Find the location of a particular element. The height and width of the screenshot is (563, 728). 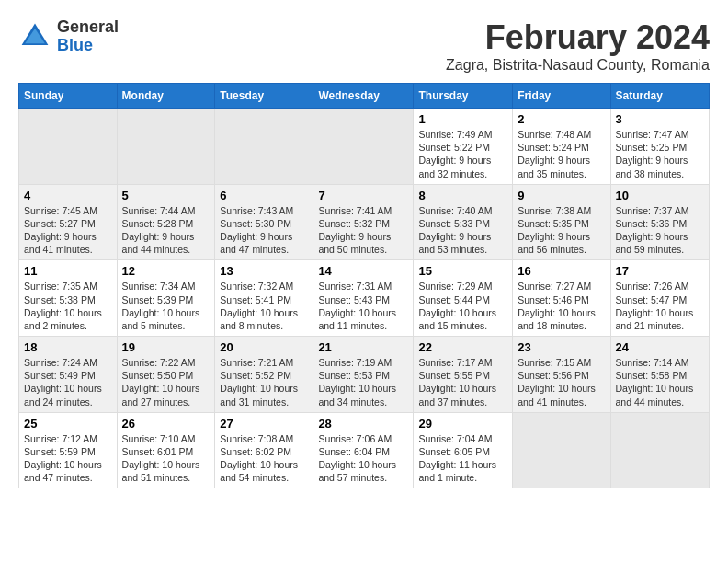

logo-blue-text: Blue is located at coordinates (88, 46).